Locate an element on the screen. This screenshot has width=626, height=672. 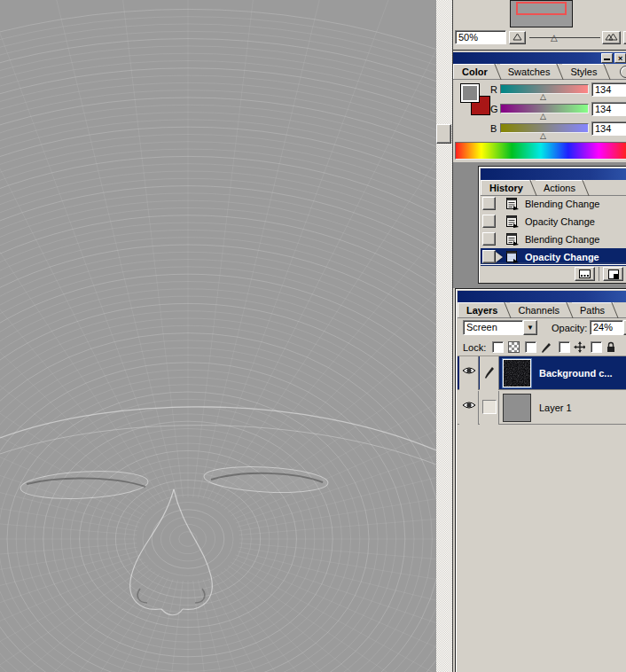
navigator-thumbnail is located at coordinates (541, 14).